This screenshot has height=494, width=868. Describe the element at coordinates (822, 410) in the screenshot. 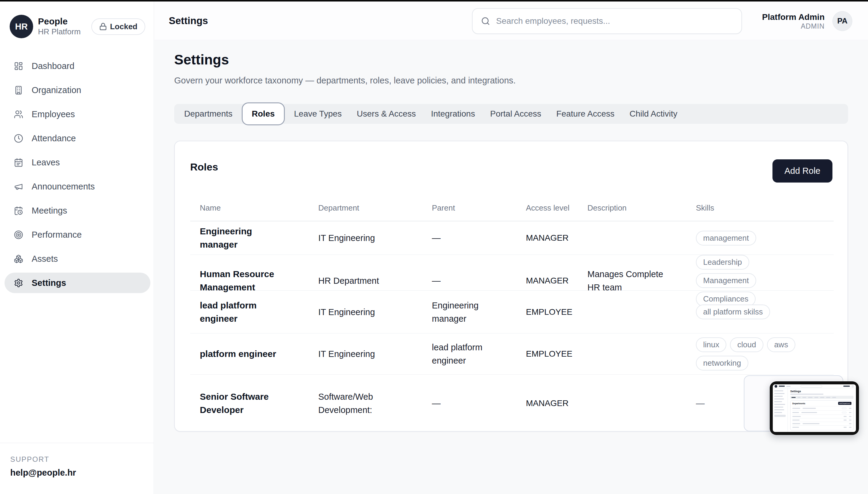

I see `mini-main: Settings Departments Add Department` at that location.